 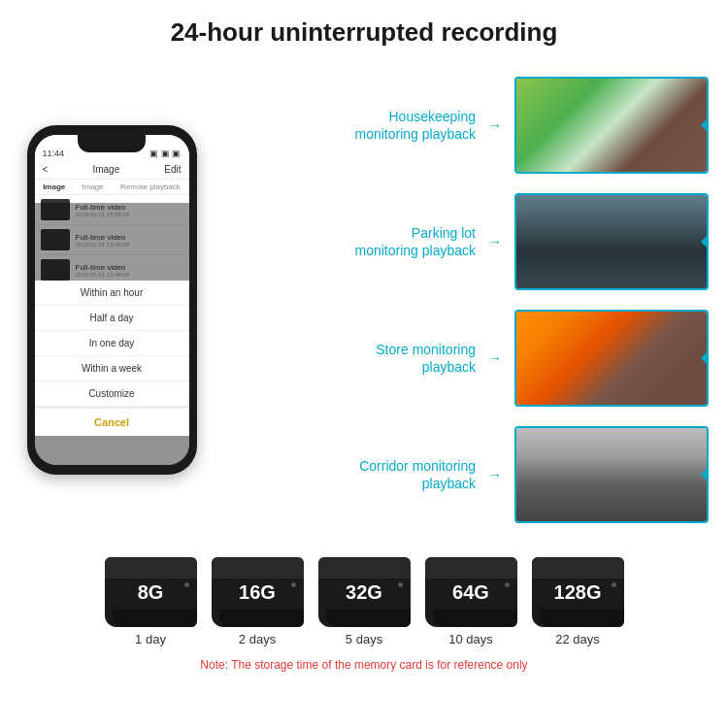 I want to click on housekeeping-photo, so click(x=612, y=125).